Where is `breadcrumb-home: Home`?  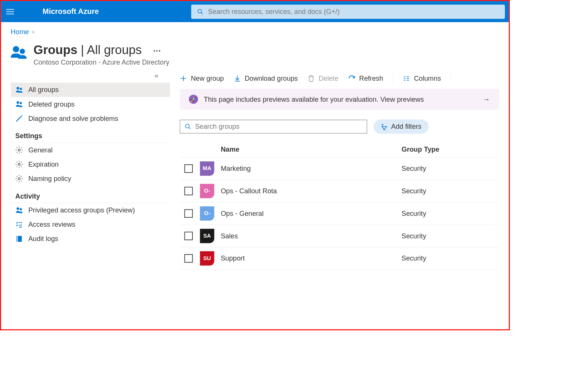 breadcrumb-home: Home is located at coordinates (20, 32).